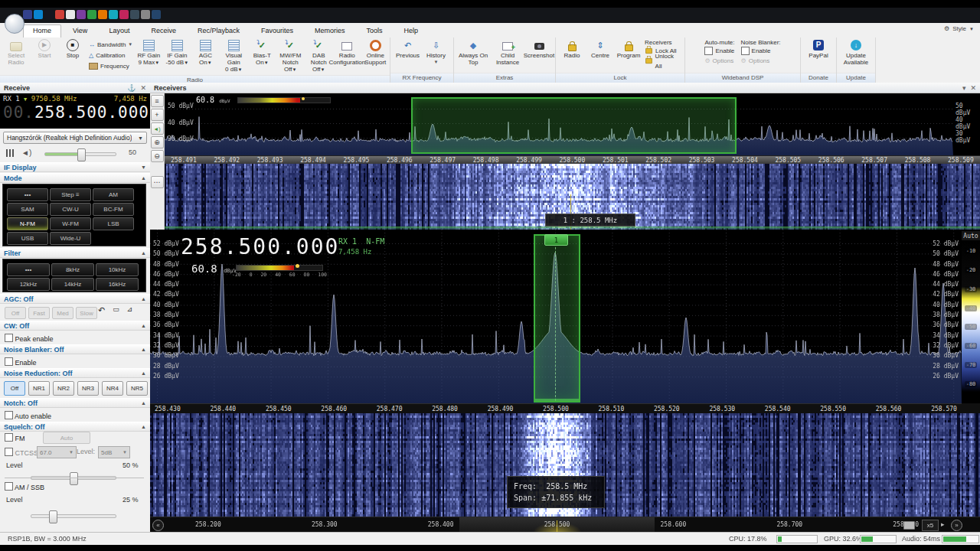 The width and height of the screenshot is (980, 551). I want to click on band-navigator: « 258.200258.300258.400258.500258.600258…, so click(565, 524).